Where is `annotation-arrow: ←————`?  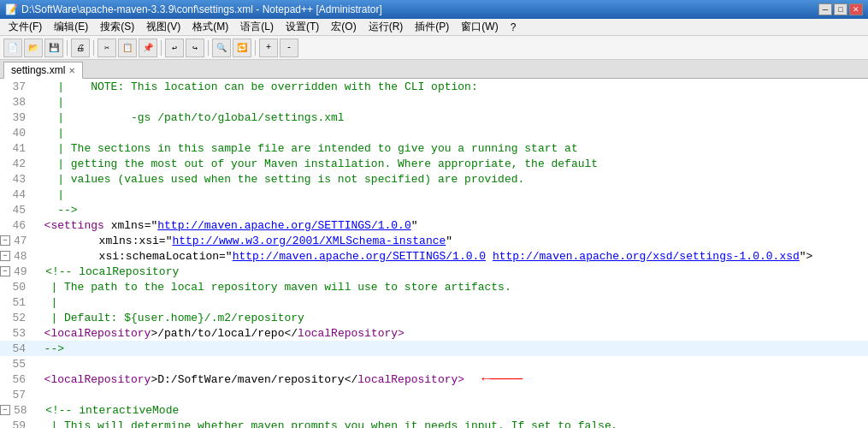
annotation-arrow: ←———— is located at coordinates (502, 379).